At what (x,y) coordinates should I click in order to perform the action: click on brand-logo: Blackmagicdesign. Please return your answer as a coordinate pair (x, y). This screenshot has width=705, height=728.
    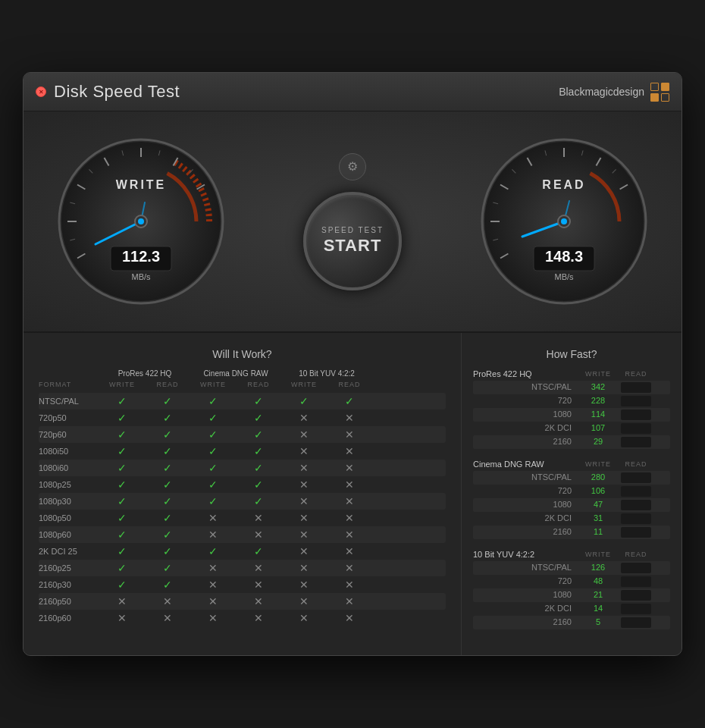
    Looking at the image, I should click on (614, 93).